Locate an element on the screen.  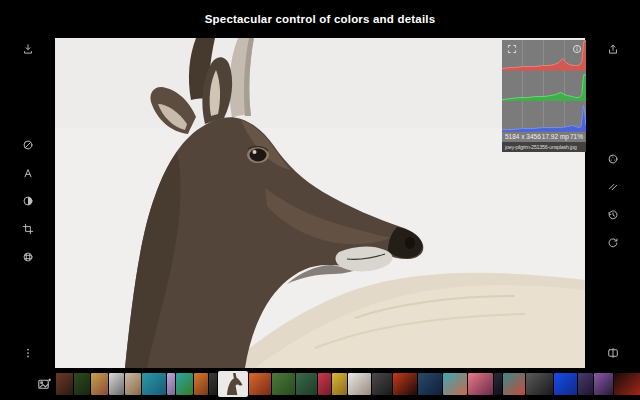
history-clock-icon is located at coordinates (613, 215).